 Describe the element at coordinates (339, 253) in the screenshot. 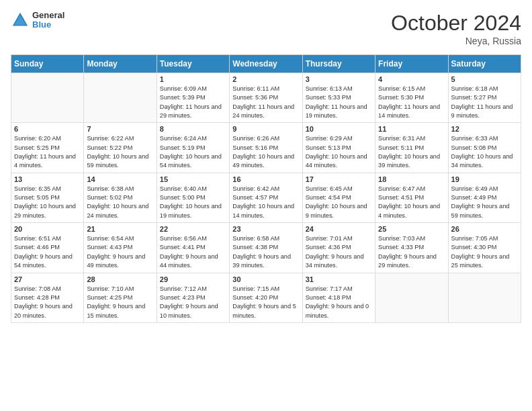

I see `day-info: Sunrise: 7:01 AM Sunset: 4:36 PM Dayligh…` at that location.